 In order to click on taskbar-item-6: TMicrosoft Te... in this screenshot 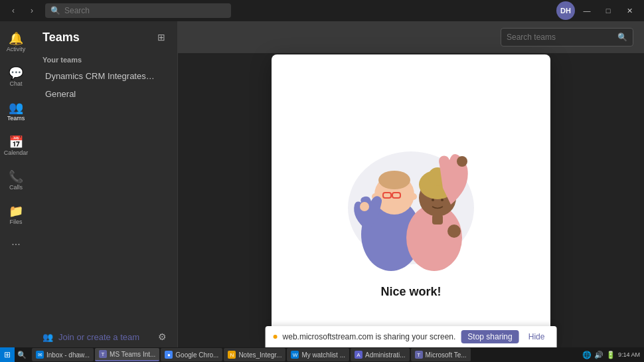, I will do `click(441, 355)`.